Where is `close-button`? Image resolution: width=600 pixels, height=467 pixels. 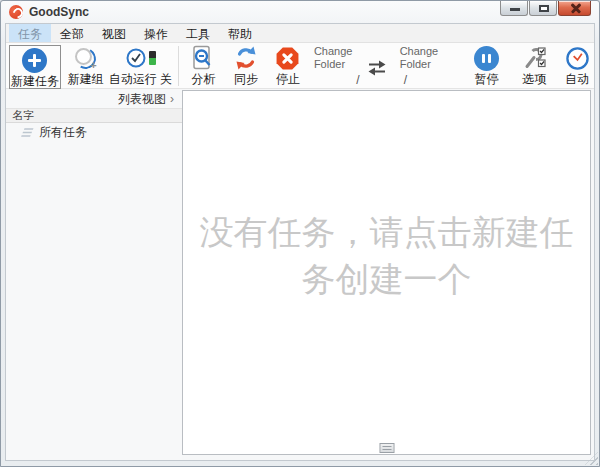 close-button is located at coordinates (574, 8).